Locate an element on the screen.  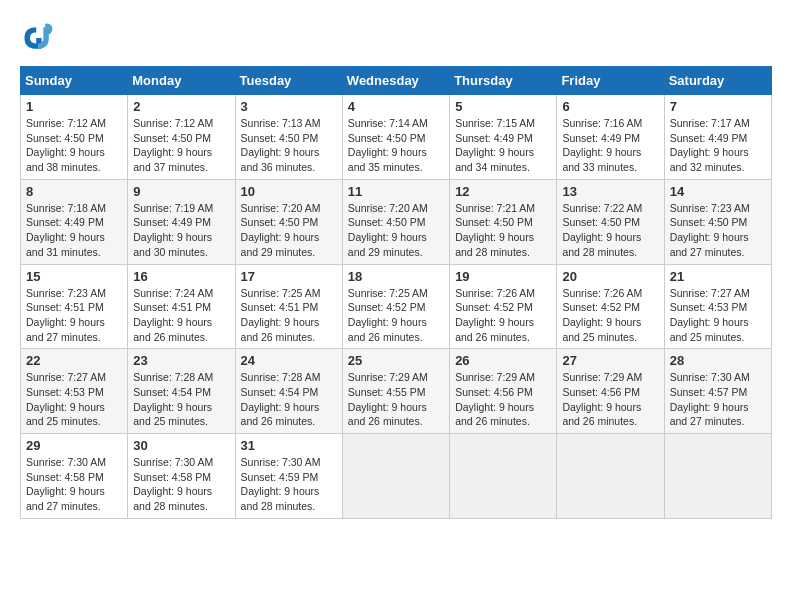
logo is located at coordinates (40, 38).